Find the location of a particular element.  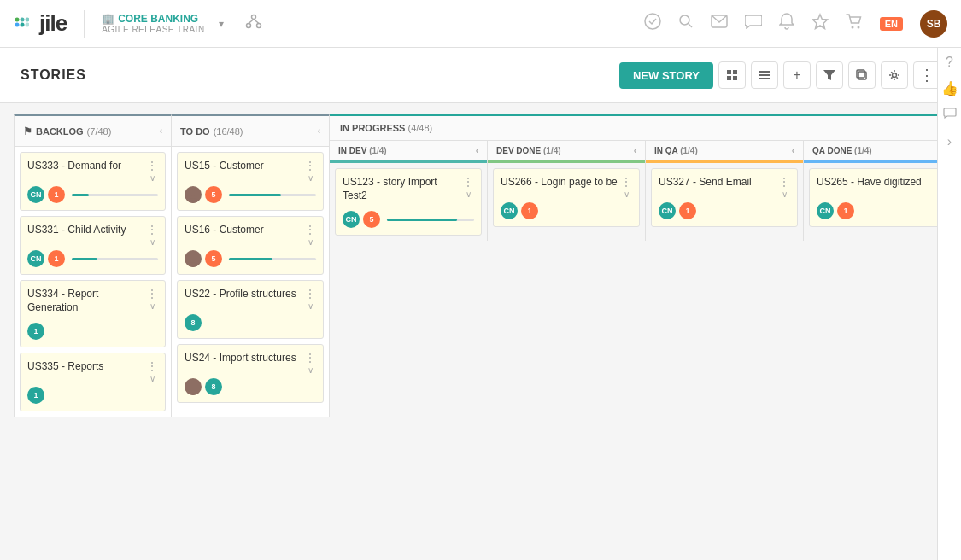

brand-name: 🏢 CORE BANKING is located at coordinates (153, 19).